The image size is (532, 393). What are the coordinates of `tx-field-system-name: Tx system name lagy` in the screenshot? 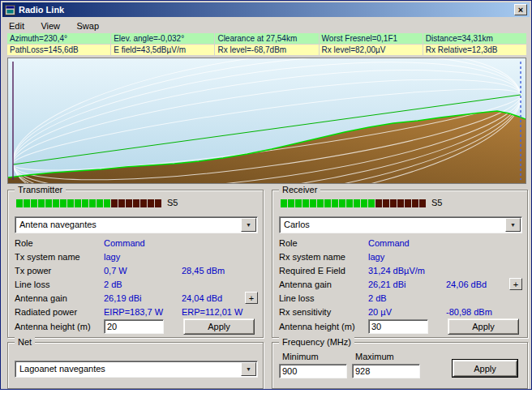 It's located at (135, 256).